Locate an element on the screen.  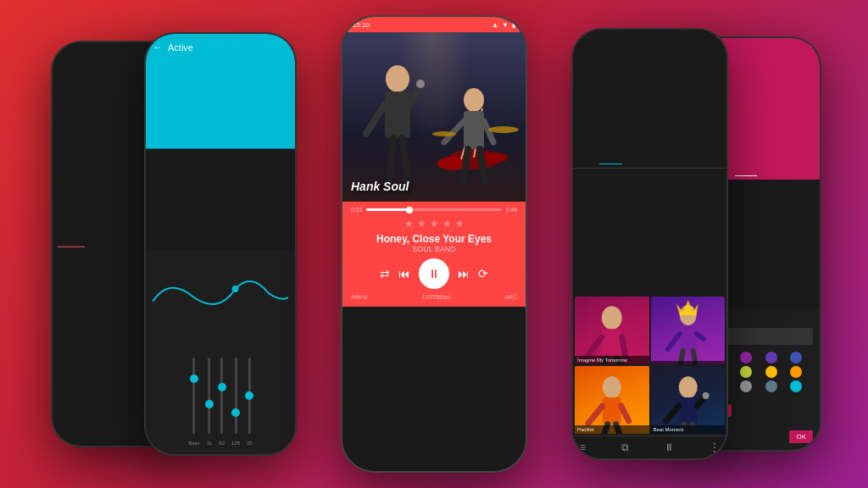
tab-lists: LISTS is located at coordinates (587, 97).